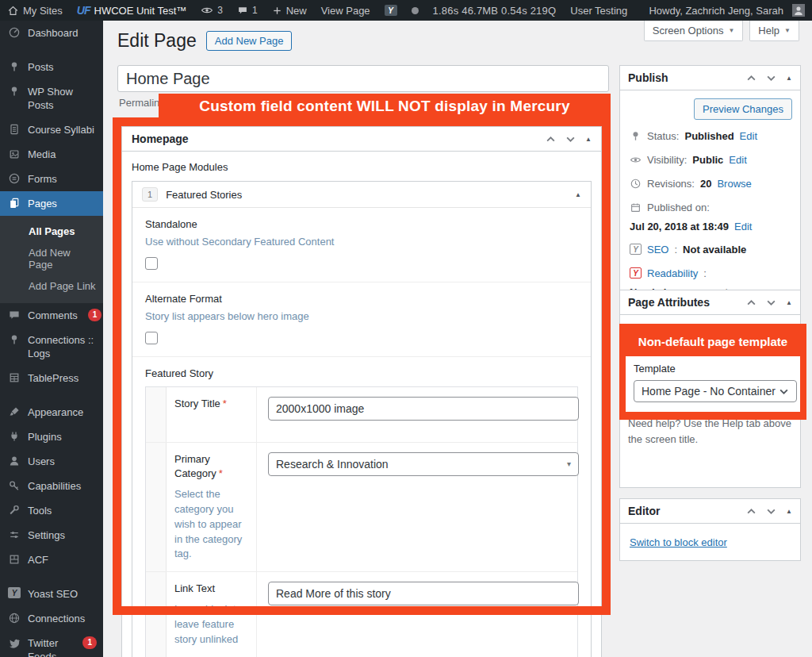  Describe the element at coordinates (694, 31) in the screenshot. I see `screen-options-button: Screen Options ▼` at that location.